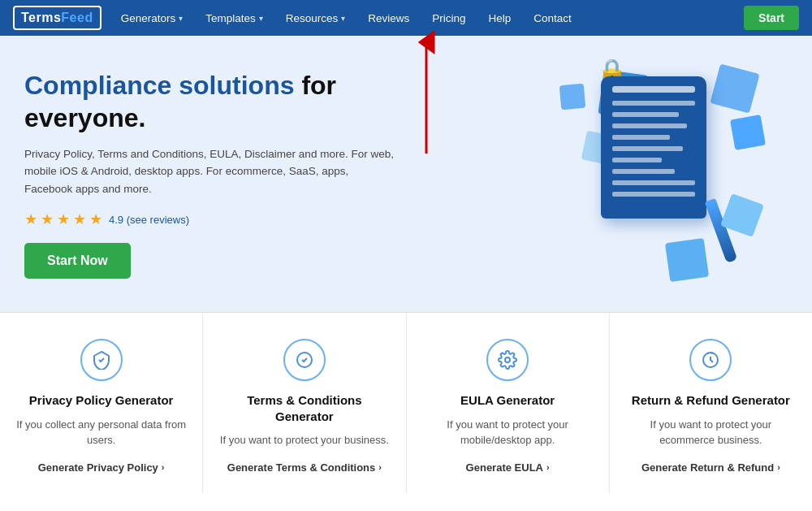 The width and height of the screenshot is (812, 511). What do you see at coordinates (304, 360) in the screenshot?
I see `check-circle-icon` at bounding box center [304, 360].